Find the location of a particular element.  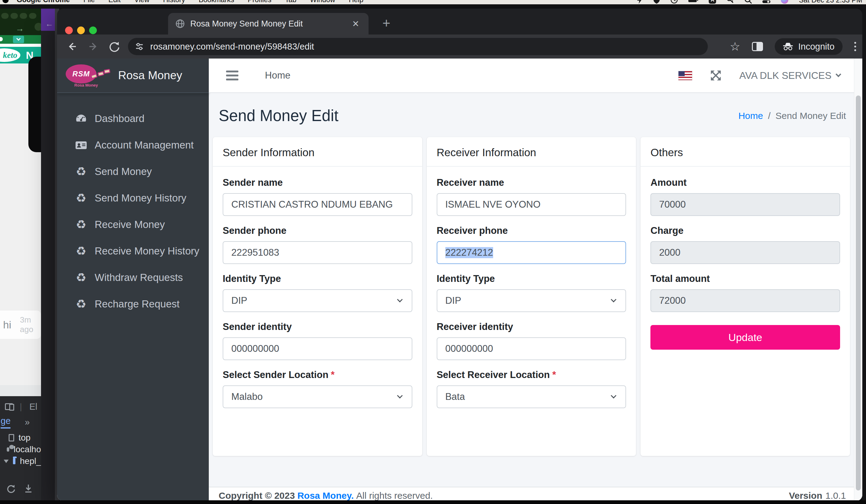

clock-status-icon is located at coordinates (674, 2).